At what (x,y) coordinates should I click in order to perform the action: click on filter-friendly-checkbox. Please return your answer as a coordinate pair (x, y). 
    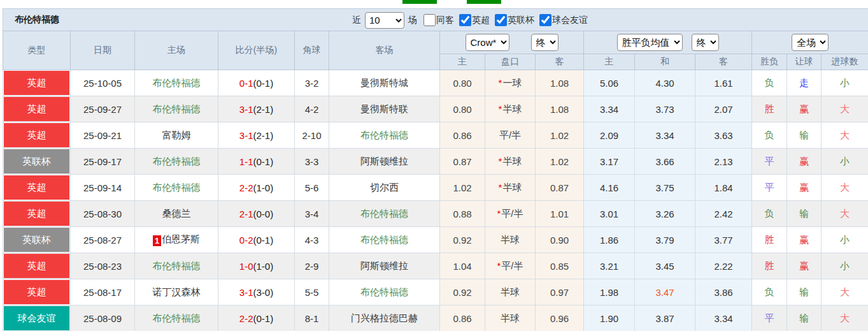
    Looking at the image, I should click on (545, 20).